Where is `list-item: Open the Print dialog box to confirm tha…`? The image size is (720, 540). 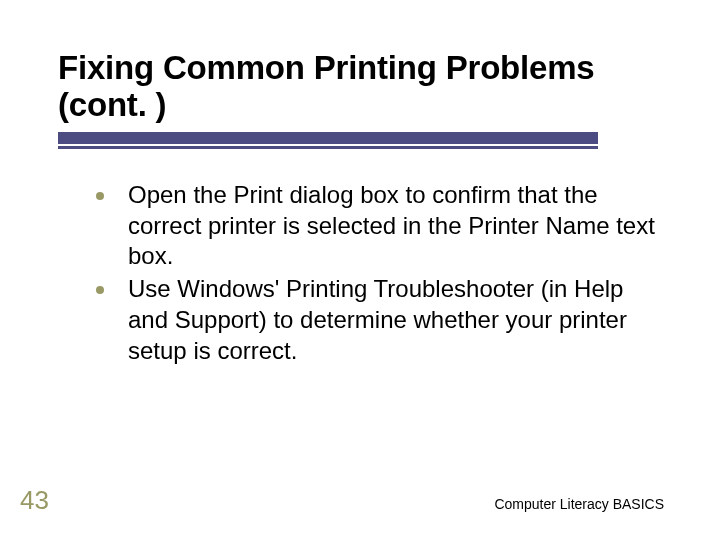 list-item: Open the Print dialog box to confirm tha… is located at coordinates (381, 226).